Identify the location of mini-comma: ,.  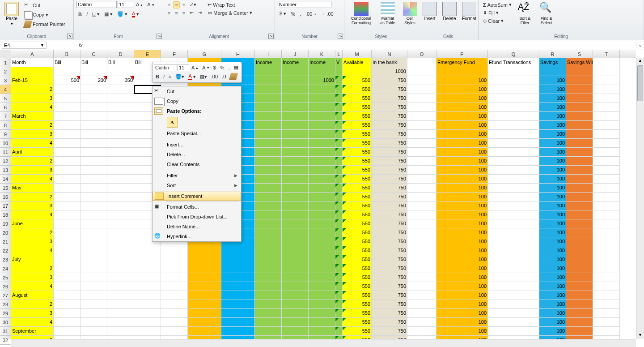
(229, 68).